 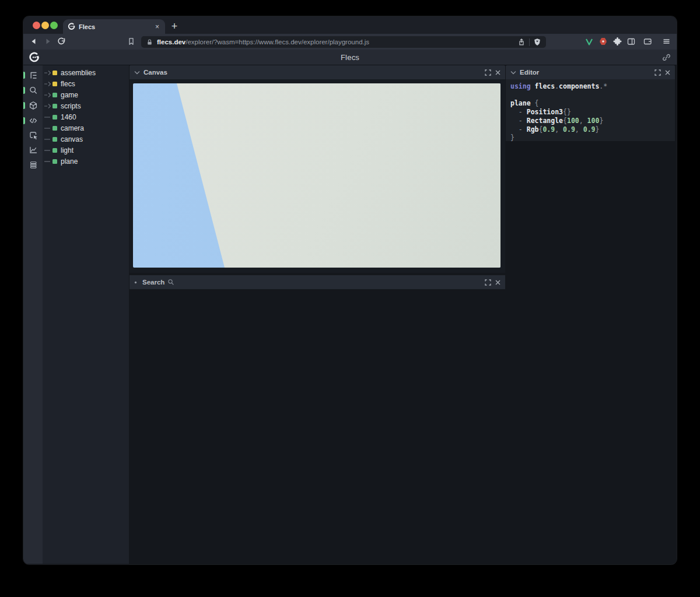 I want to click on tree-item-plane: plane, so click(x=86, y=161).